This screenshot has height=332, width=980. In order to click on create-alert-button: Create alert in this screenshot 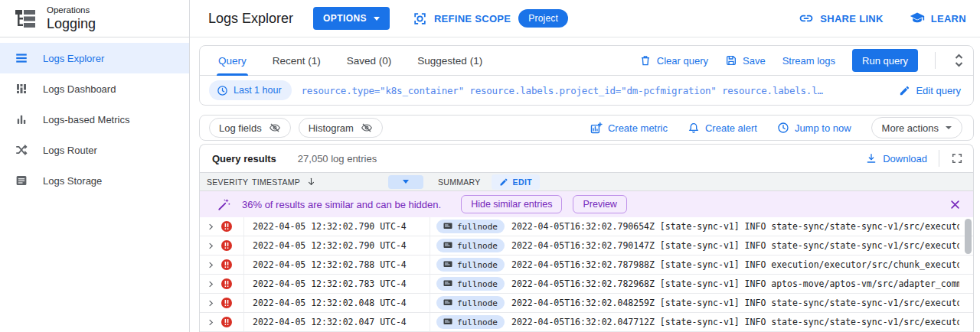, I will do `click(723, 128)`.